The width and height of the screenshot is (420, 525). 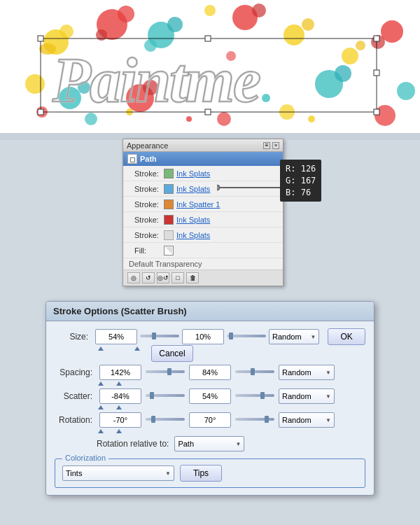 I want to click on tips-button: Tips, so click(x=201, y=473).